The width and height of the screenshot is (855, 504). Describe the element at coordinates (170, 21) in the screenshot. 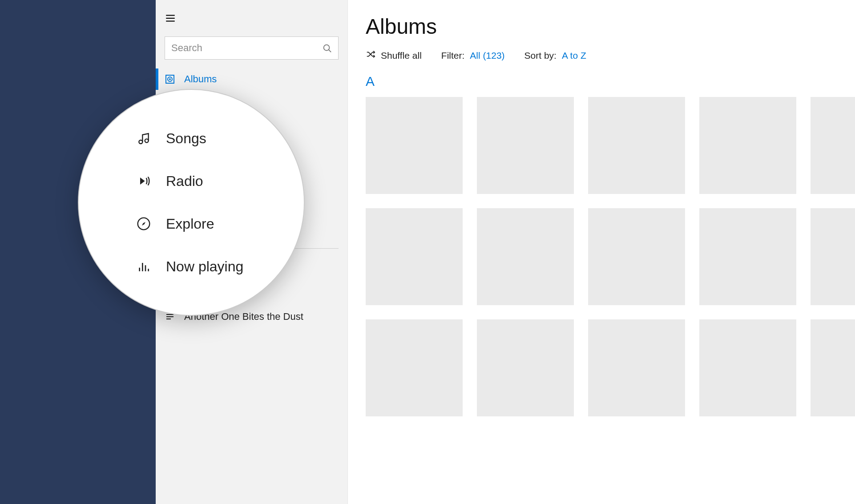

I see `hamburger-icon` at that location.